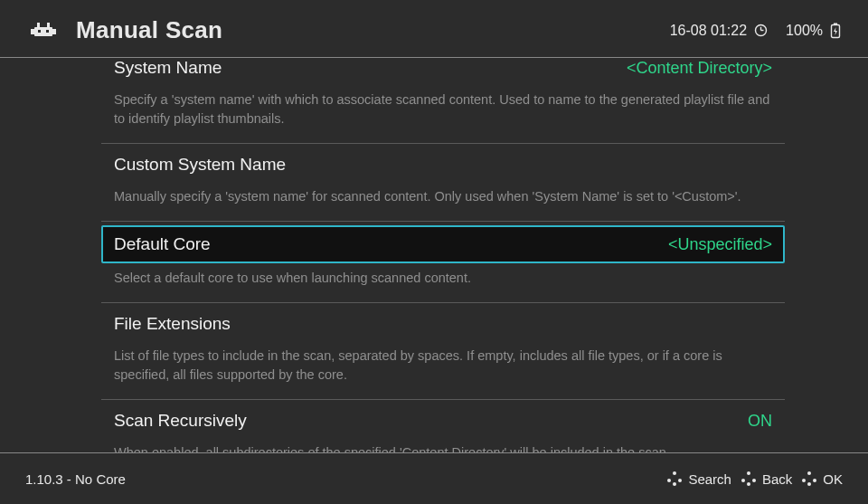  I want to click on hint-label: OK, so click(833, 480).